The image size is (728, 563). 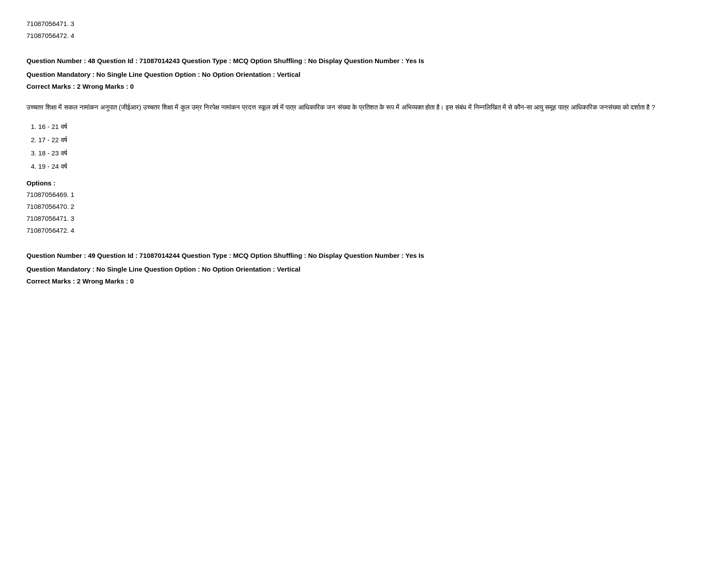 I want to click on question-49-header-line2: Question Mandatory : No Single Line Ques…, so click(x=364, y=269).